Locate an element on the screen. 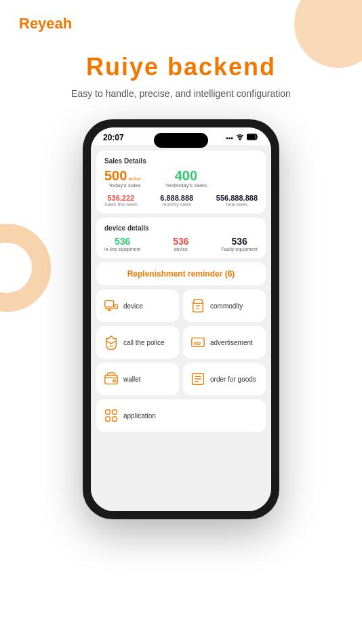  week-label: Sales this week is located at coordinates (121, 205).